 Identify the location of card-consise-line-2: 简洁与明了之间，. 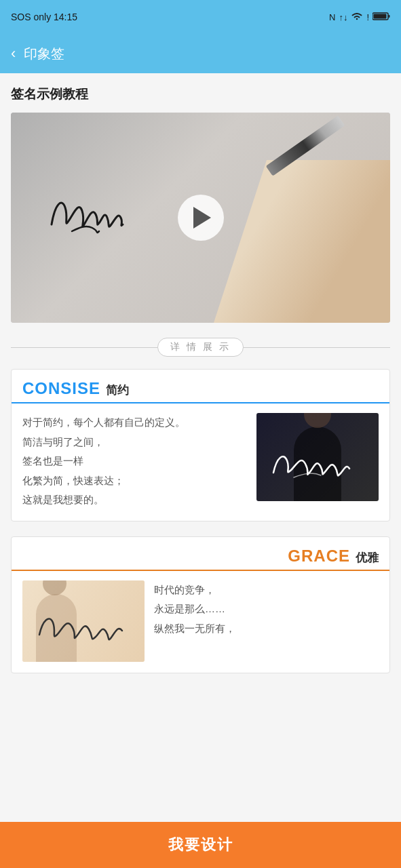
(134, 442).